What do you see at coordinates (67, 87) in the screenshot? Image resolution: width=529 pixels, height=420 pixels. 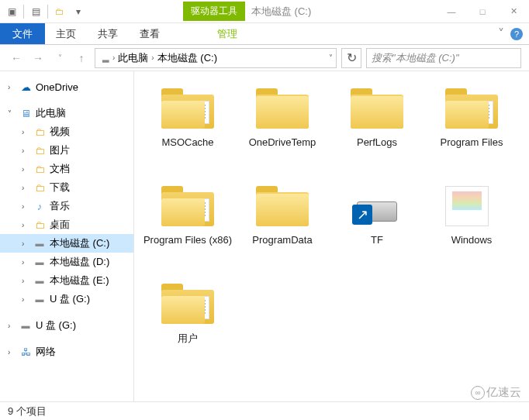 I see `nav-onedrive: › ☁ OneDrive` at bounding box center [67, 87].